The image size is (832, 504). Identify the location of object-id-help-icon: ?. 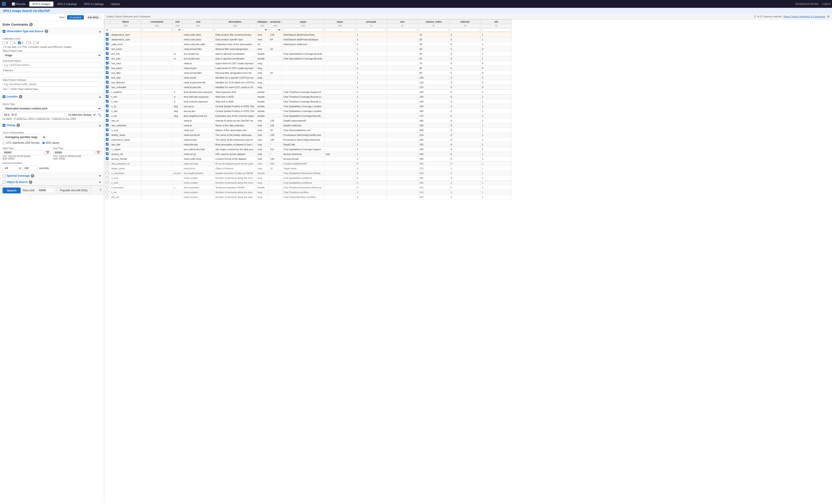
(31, 182).